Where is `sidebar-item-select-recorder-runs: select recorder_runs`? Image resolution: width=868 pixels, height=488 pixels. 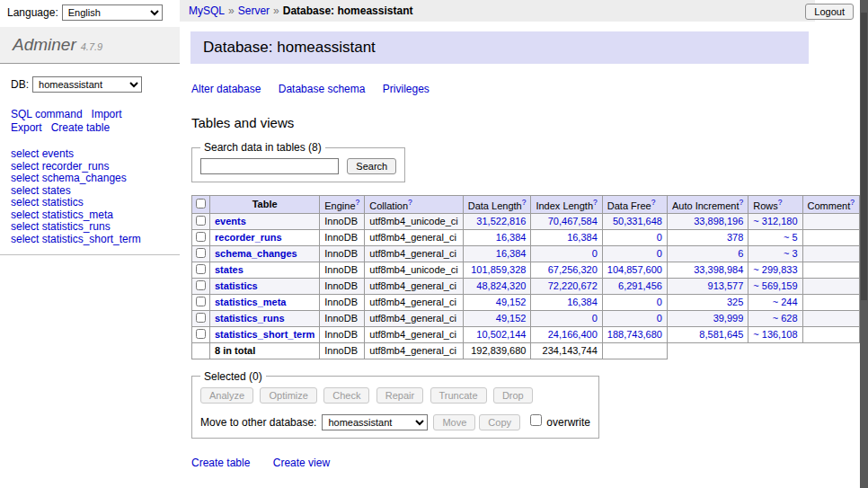 sidebar-item-select-recorder-runs: select recorder_runs is located at coordinates (90, 167).